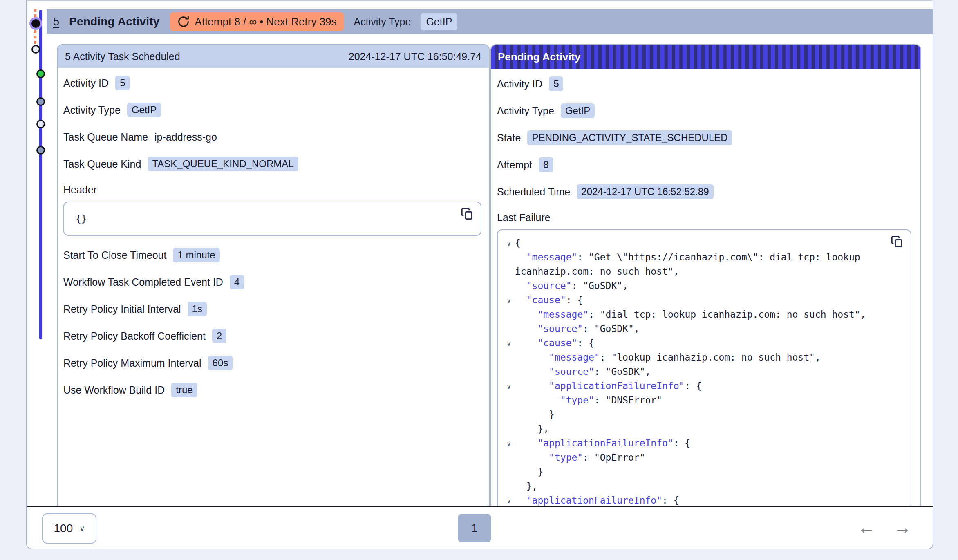 The height and width of the screenshot is (560, 958). Describe the element at coordinates (273, 56) in the screenshot. I see `event-detail-panel-header: 5 Activity Task Scheduled 2024-12-17 UTC…` at that location.